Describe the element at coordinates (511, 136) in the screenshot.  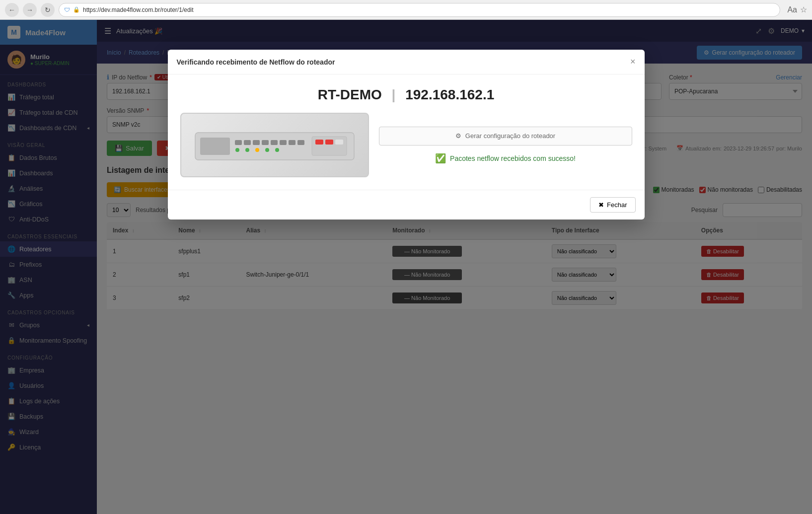
I see `modal-config-btn-label: Gerar configuração do roteador` at that location.